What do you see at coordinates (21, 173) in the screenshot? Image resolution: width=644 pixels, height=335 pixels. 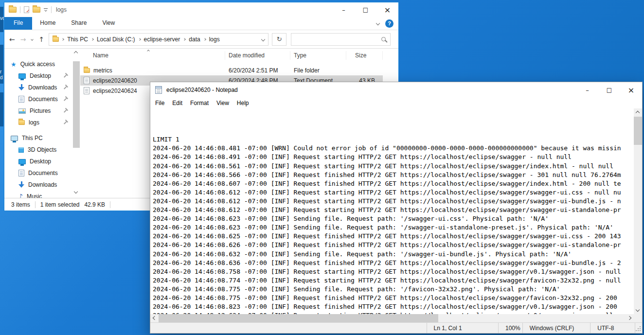 I see `documents-icon` at bounding box center [21, 173].